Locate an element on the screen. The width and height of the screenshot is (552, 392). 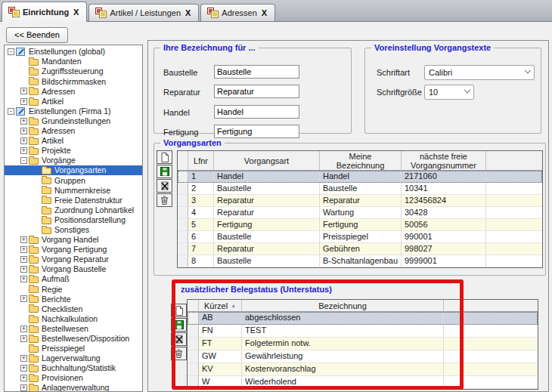
cell-meine-bezeichnung: B-Schaltanlagenbau is located at coordinates (361, 261).